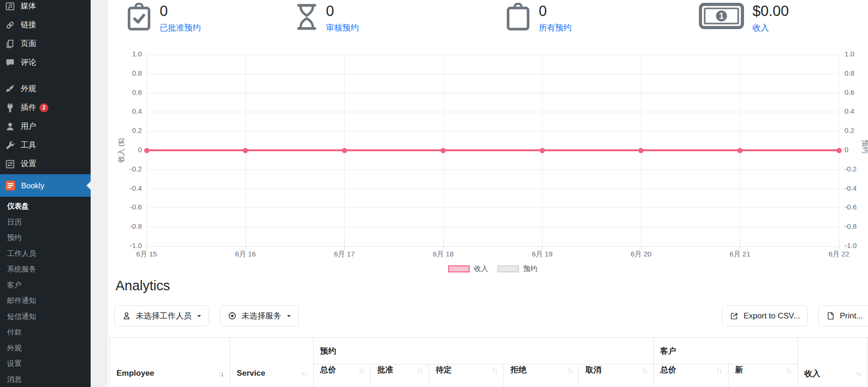  What do you see at coordinates (45, 286) in the screenshot?
I see `bookly-submenu-customers: 客户` at bounding box center [45, 286].